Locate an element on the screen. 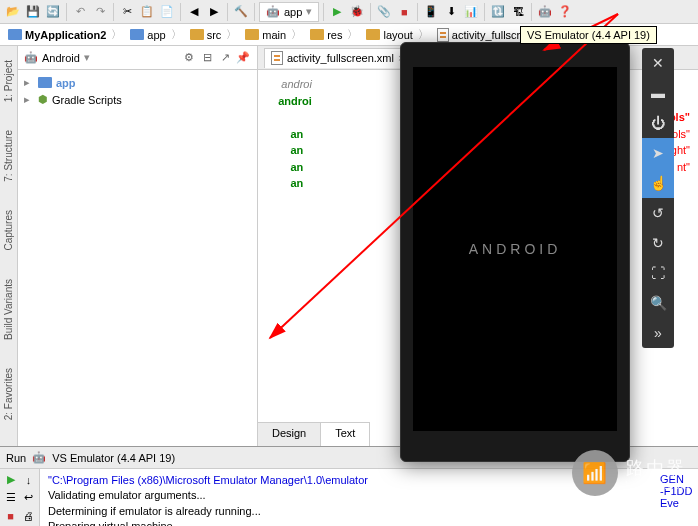 This screenshot has width=698, height=526. module-icon is located at coordinates (45, 82).